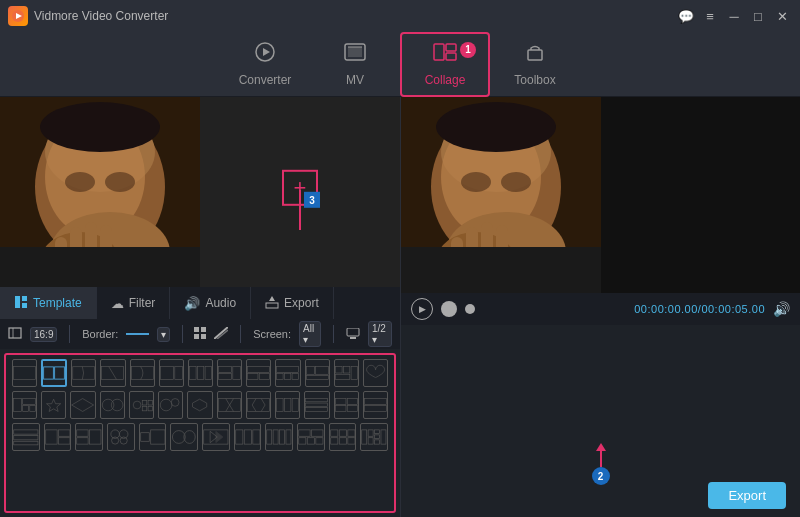 This screenshot has height=517, width=800. What do you see at coordinates (142, 373) in the screenshot?
I see `template-curve` at bounding box center [142, 373].